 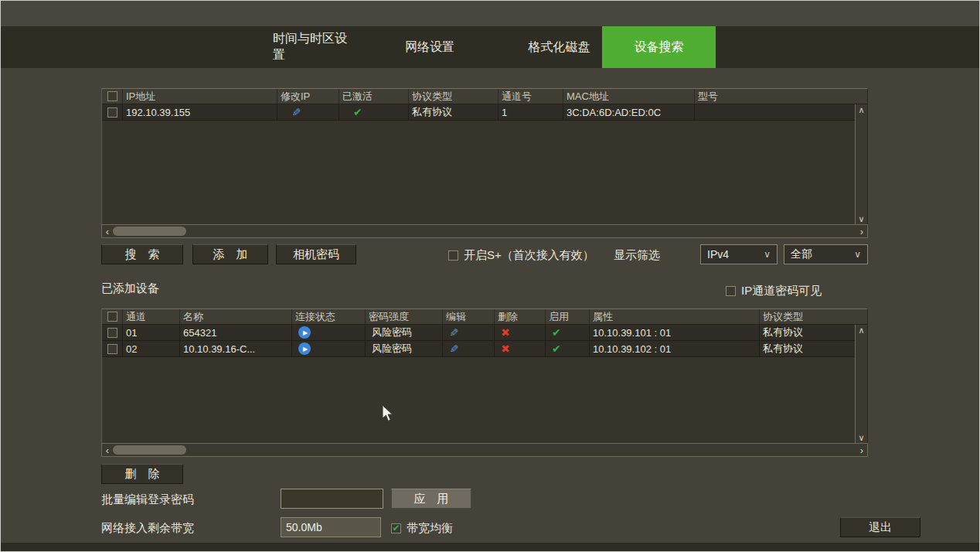 What do you see at coordinates (199, 96) in the screenshot?
I see `col-ip-address: IP地址` at bounding box center [199, 96].